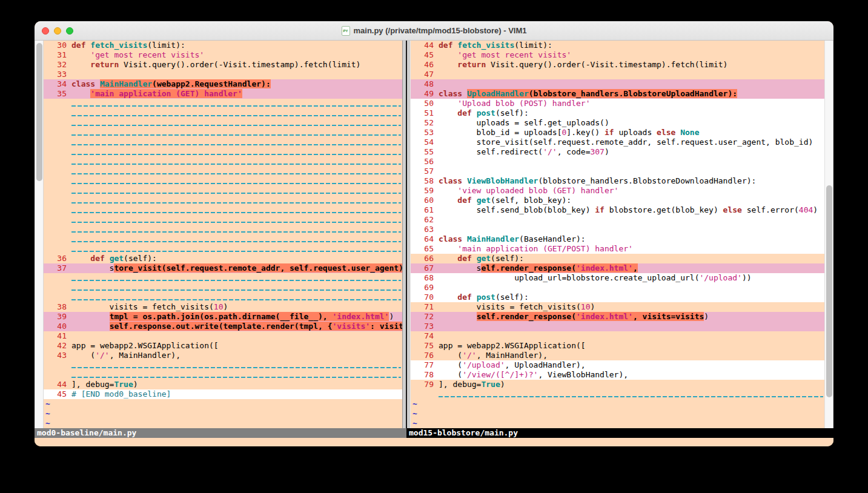  What do you see at coordinates (58, 317) in the screenshot?
I see `line-number: 39` at bounding box center [58, 317].